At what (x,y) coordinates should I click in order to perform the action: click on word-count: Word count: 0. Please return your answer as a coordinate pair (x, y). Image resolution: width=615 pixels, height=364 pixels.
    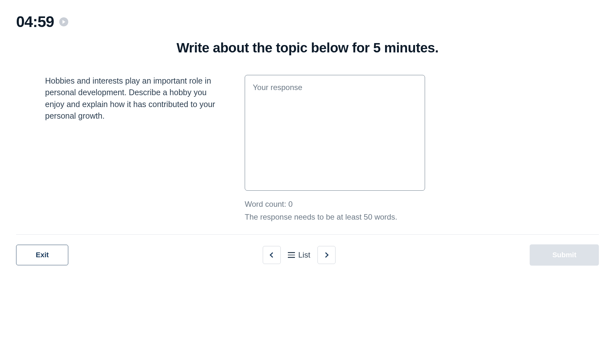
    Looking at the image, I should click on (335, 204).